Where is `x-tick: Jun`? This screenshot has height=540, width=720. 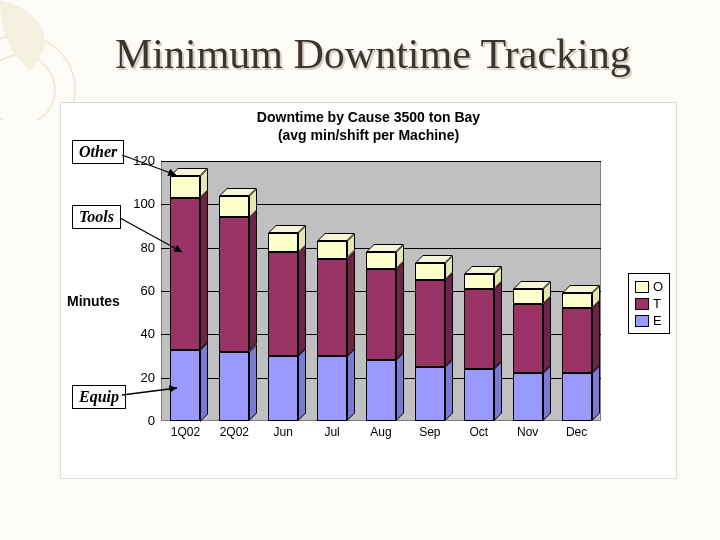 x-tick: Jun is located at coordinates (283, 432).